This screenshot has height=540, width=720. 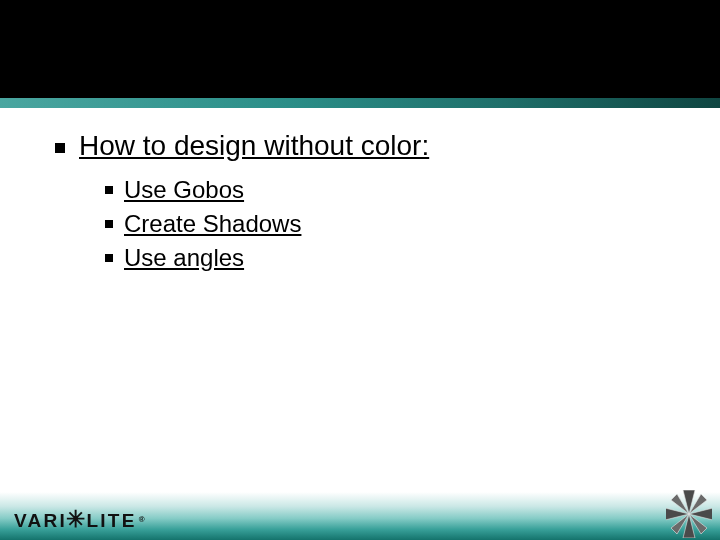 I want to click on list-item-text: Create Shadows, so click(x=212, y=224).